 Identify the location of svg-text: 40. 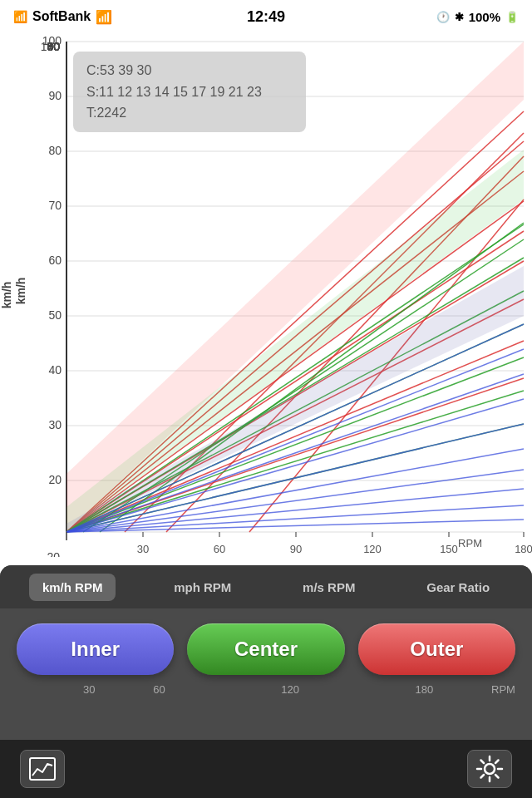
(55, 370).